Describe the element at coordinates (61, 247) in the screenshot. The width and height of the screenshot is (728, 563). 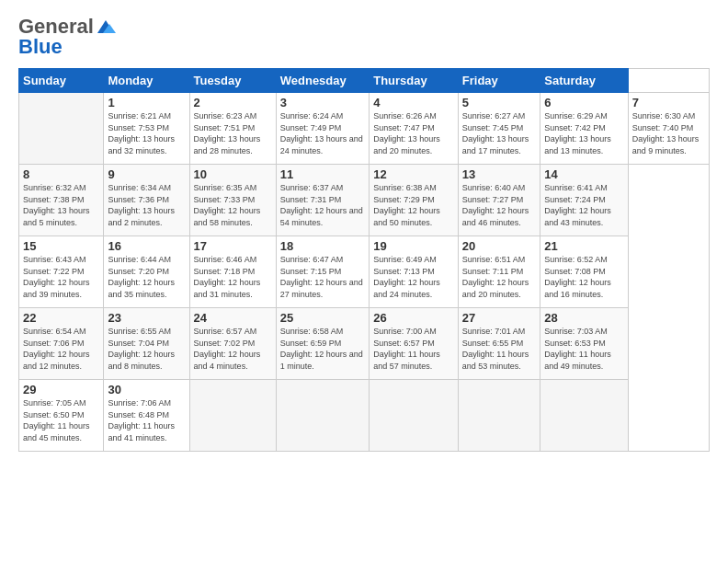
I see `day-number: 15` at that location.